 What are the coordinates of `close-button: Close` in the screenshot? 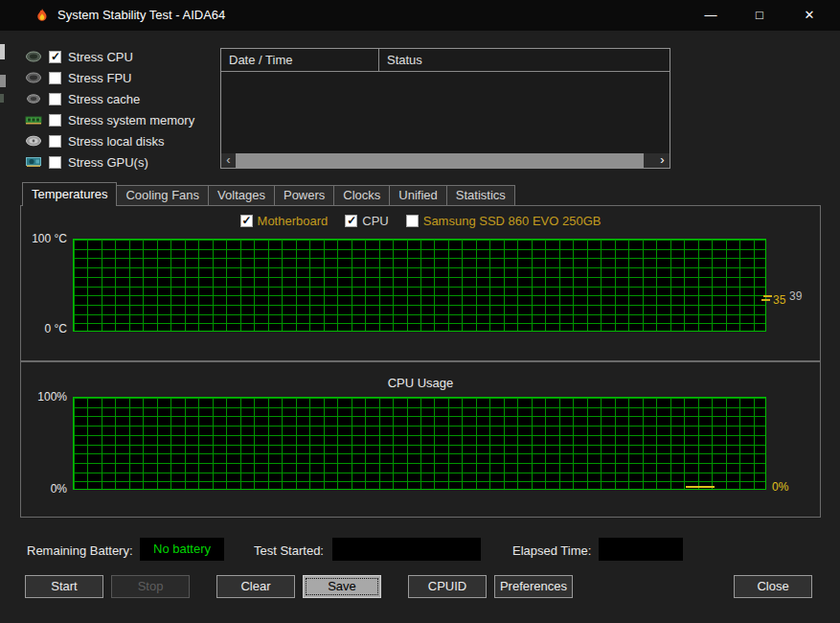 It's located at (773, 587).